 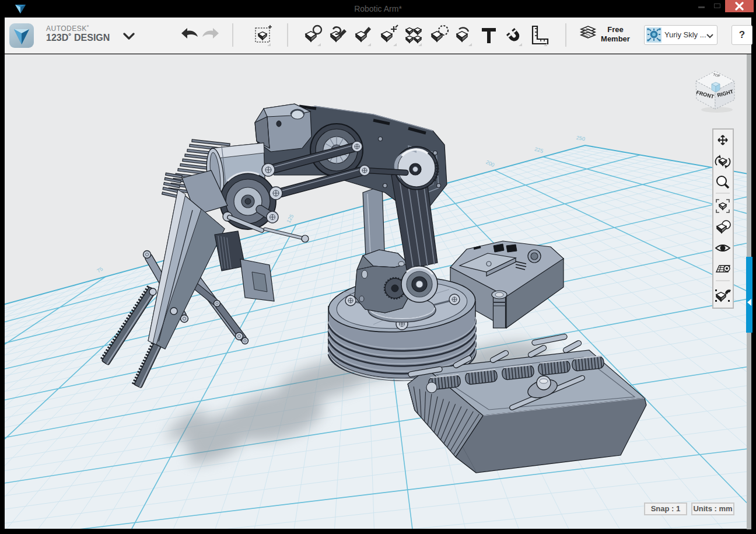 I want to click on svg-text: 75, so click(x=100, y=270).